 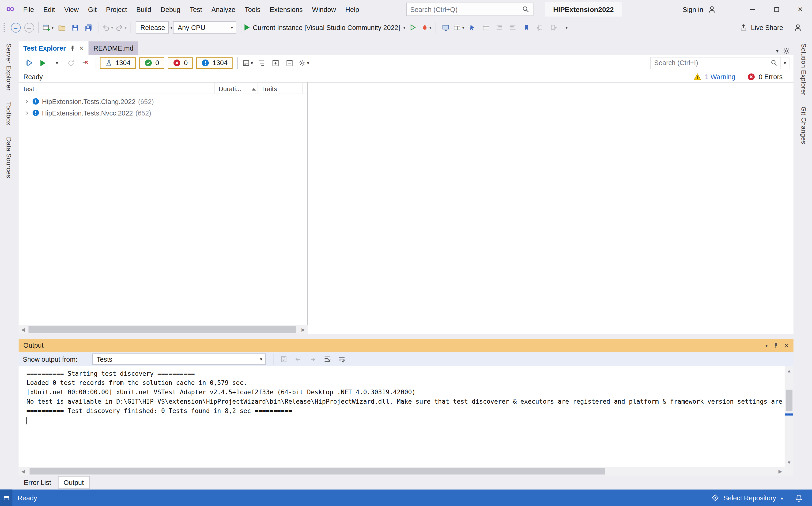 What do you see at coordinates (289, 63) in the screenshot?
I see `collapse-all-button` at bounding box center [289, 63].